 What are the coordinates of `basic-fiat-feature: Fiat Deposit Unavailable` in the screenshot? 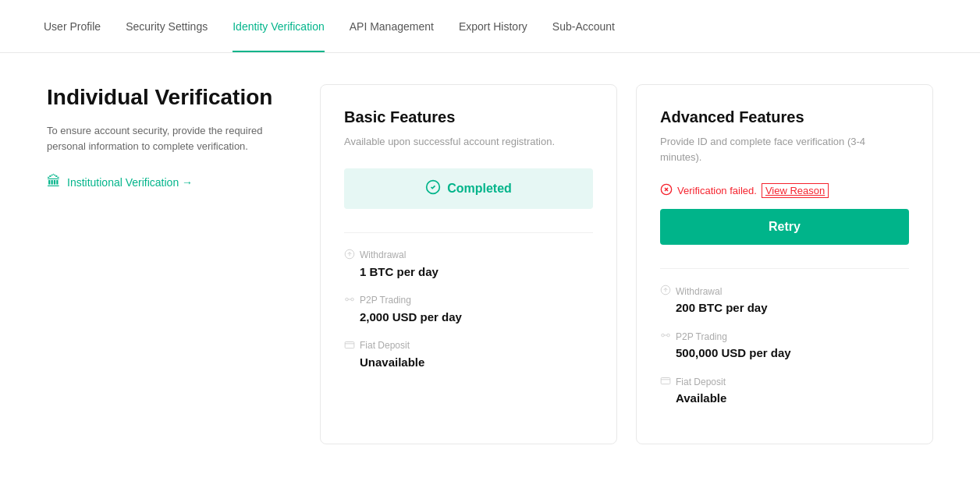 It's located at (468, 354).